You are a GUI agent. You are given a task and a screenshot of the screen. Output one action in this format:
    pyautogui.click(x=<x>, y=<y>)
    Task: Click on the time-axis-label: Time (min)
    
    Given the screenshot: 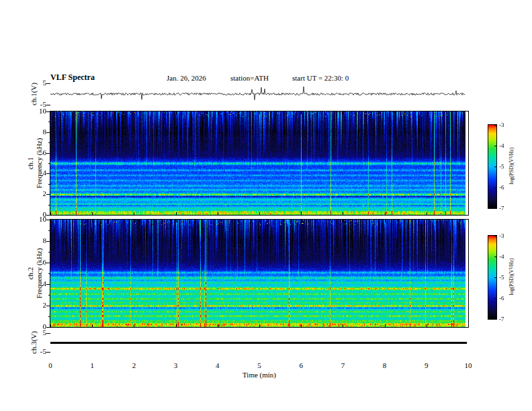 What is the action you would take?
    pyautogui.click(x=259, y=375)
    